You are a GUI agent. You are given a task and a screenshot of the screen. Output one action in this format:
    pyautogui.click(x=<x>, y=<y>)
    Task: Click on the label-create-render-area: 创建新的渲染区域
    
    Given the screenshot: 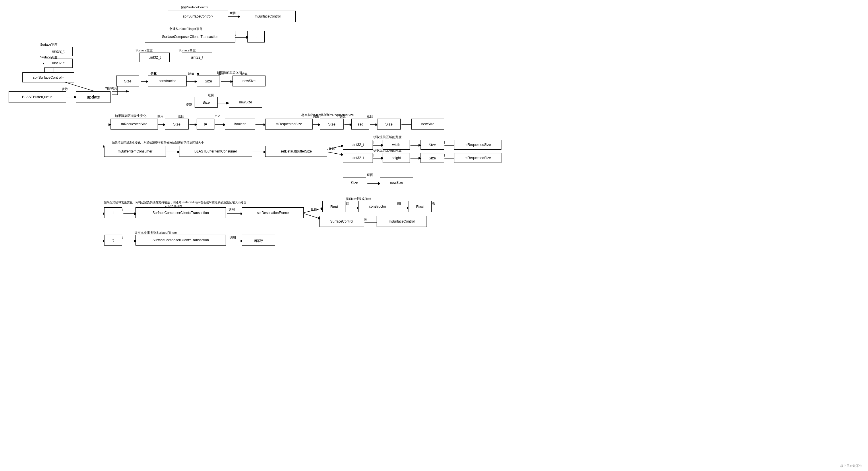 What is the action you would take?
    pyautogui.click(x=229, y=72)
    